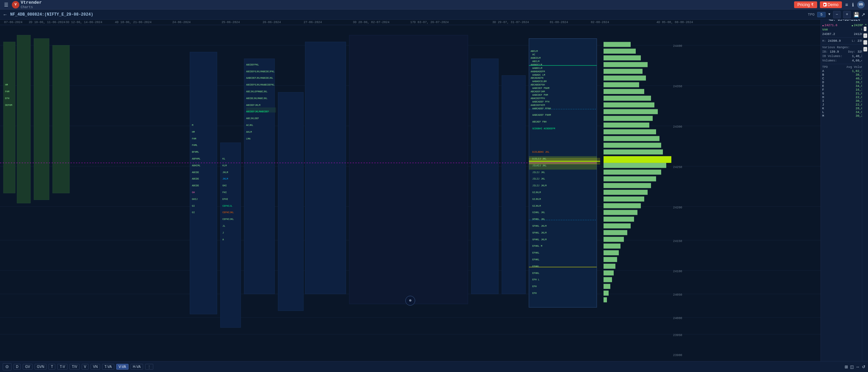 Image resolution: width=868 pixels, height=372 pixels. Describe the element at coordinates (193, 125) in the screenshot. I see `svg-text: M` at that location.